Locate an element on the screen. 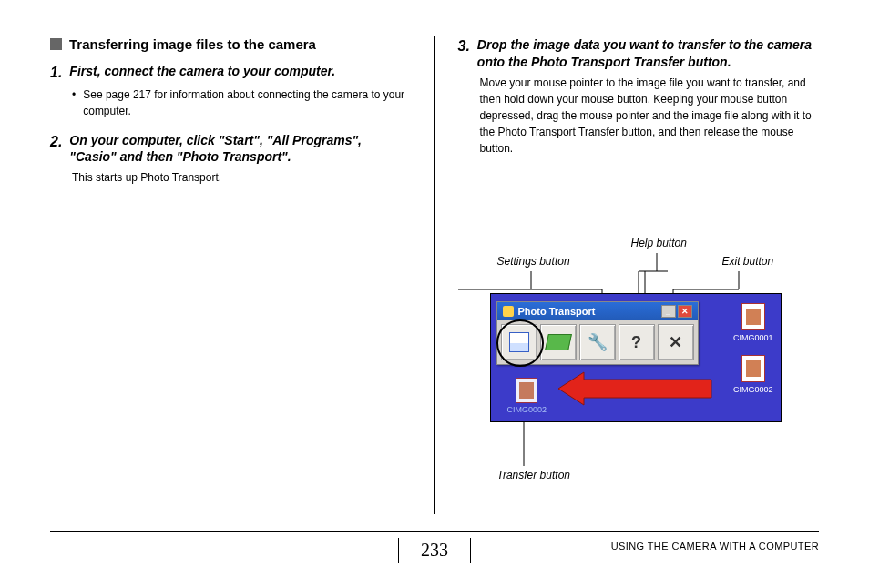 The image size is (869, 588). capture-button is located at coordinates (558, 342).